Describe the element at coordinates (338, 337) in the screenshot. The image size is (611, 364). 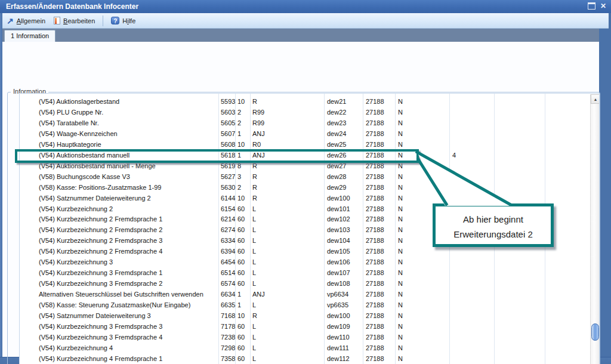
I see `cell-field: dew110` at that location.